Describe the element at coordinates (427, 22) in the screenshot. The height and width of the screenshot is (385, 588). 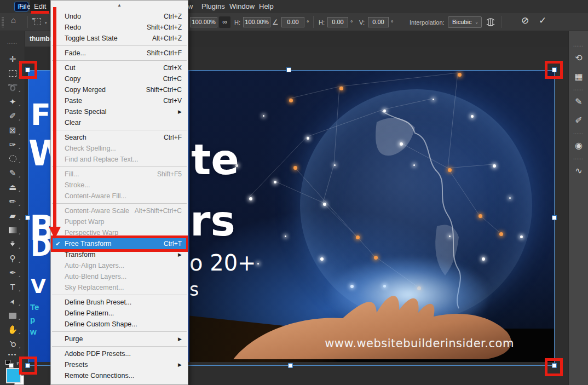
I see `interpolation-label: Interpolation:` at that location.